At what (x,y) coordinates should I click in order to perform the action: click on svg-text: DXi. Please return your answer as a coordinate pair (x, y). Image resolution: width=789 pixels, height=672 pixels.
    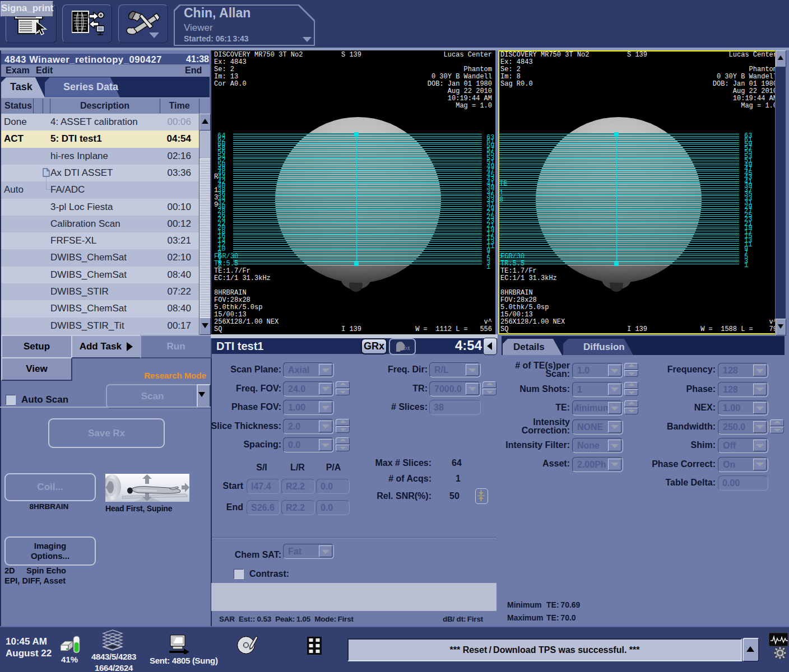
    Looking at the image, I should click on (407, 348).